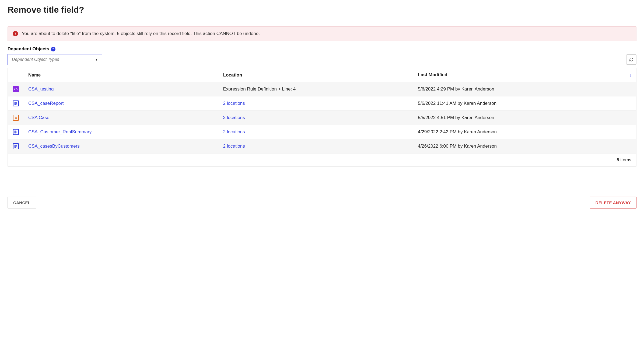  Describe the element at coordinates (625, 160) in the screenshot. I see `items-label: items` at that location.